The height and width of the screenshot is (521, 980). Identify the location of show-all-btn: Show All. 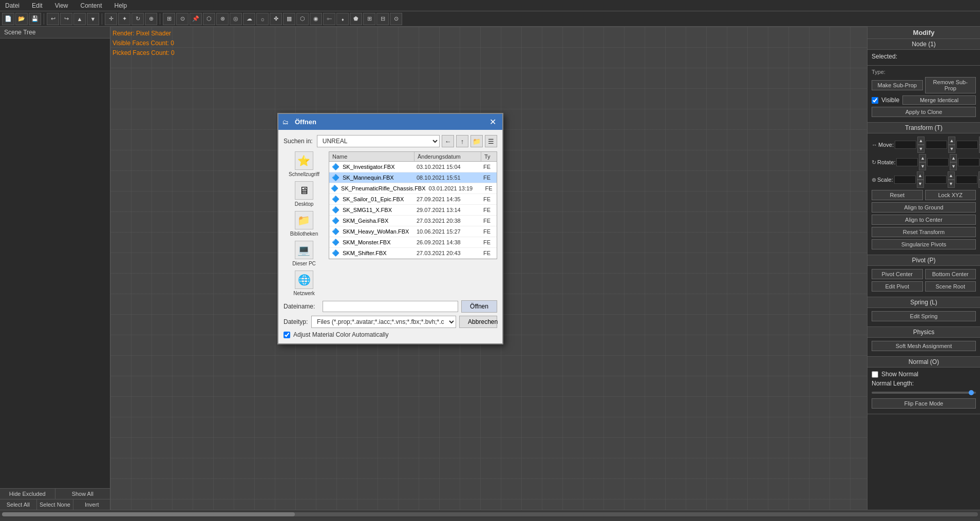
(83, 494).